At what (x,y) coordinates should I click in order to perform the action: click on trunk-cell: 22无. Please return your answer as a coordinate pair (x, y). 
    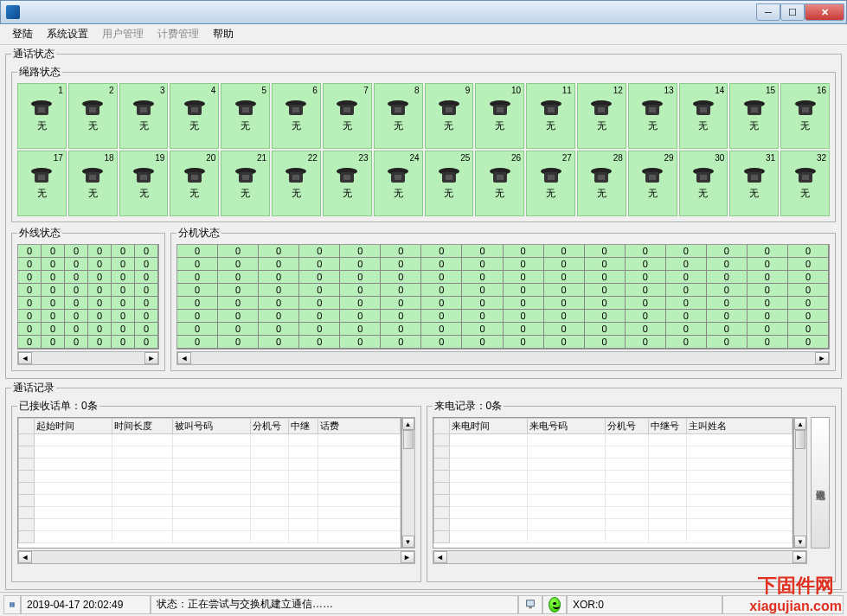
    Looking at the image, I should click on (296, 183).